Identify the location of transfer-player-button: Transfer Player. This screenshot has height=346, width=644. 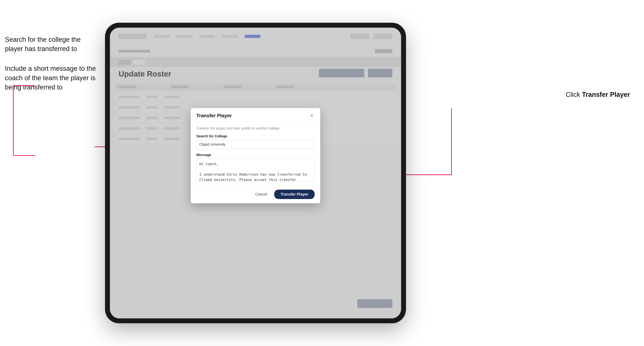
(294, 194).